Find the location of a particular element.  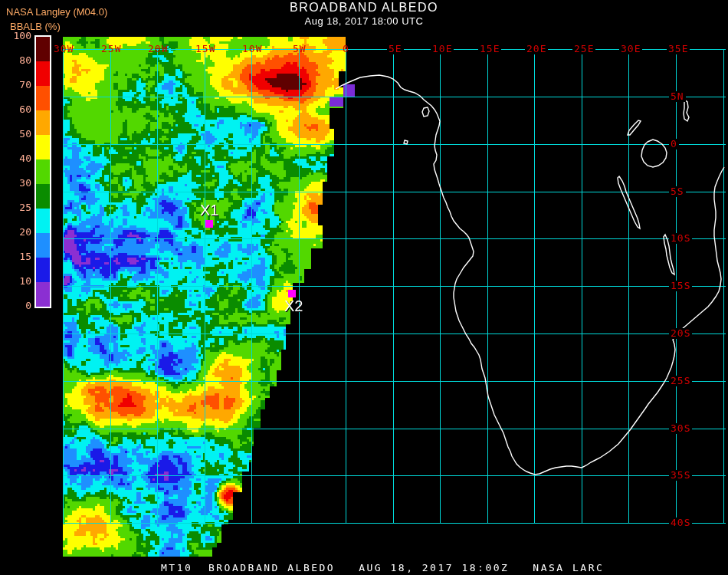

agency-label: NASA Langley (M04.0) is located at coordinates (57, 12).